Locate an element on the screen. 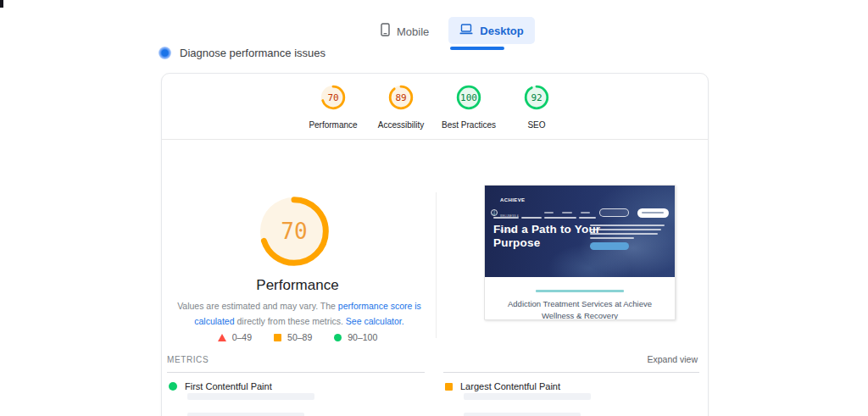 Image resolution: width=868 pixels, height=416 pixels. gauge-performance-score: 70 is located at coordinates (333, 97).